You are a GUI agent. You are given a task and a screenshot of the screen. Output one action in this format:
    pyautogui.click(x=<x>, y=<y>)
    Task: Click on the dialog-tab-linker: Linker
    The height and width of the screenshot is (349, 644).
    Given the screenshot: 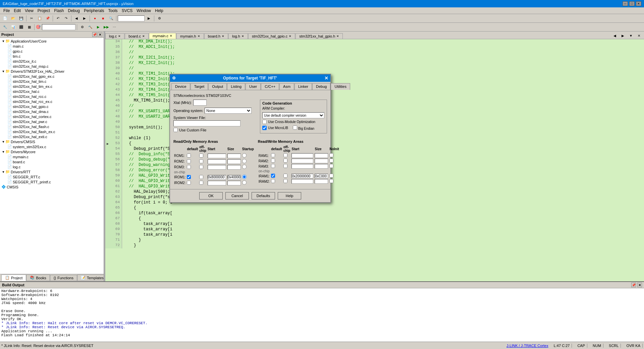 What is the action you would take?
    pyautogui.click(x=303, y=86)
    